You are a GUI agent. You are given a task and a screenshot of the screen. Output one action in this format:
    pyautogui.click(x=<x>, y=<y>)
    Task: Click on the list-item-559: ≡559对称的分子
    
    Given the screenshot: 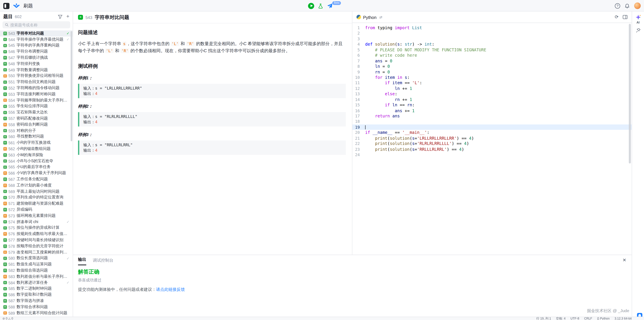 What is the action you would take?
    pyautogui.click(x=36, y=131)
    